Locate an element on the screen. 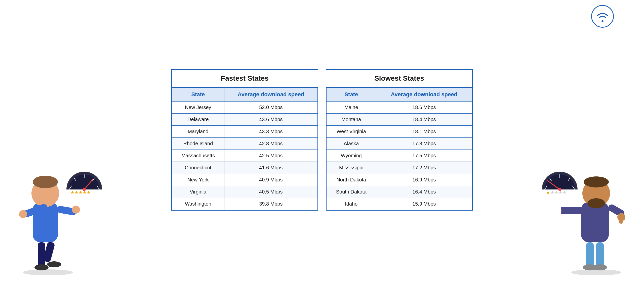  slowest-speed-cell: 15.9 Mbps is located at coordinates (424, 204).